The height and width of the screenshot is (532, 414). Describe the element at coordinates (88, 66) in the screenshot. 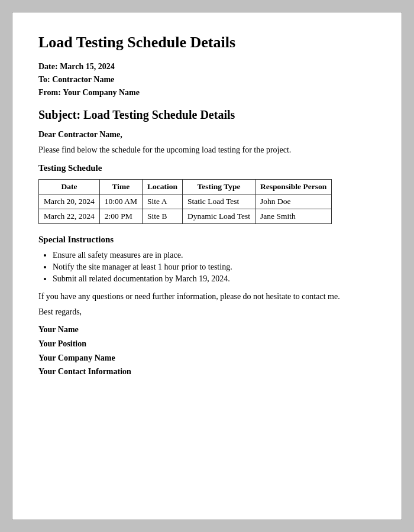

I see `date-value: March 15, 2024` at that location.